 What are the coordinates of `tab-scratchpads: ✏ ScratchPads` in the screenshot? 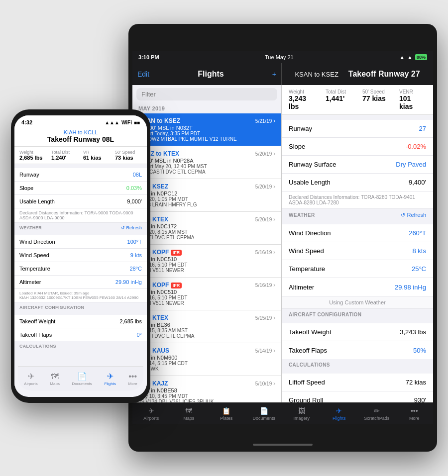 It's located at (377, 414).